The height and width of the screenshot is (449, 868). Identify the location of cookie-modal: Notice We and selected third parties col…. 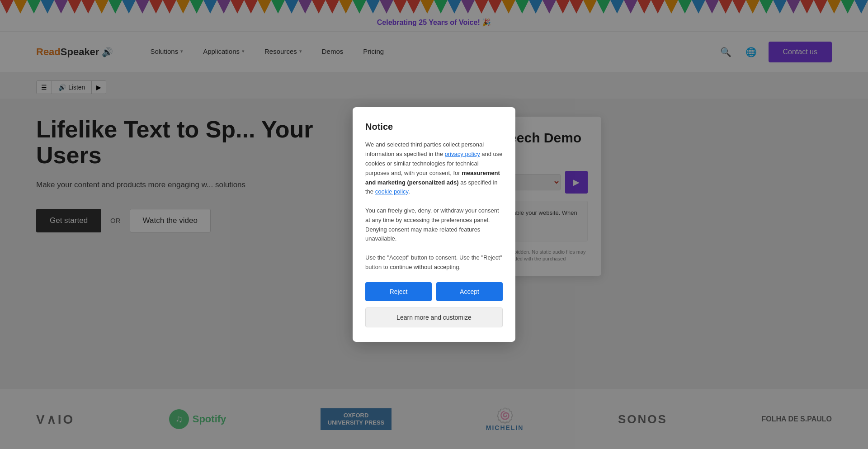
(434, 224).